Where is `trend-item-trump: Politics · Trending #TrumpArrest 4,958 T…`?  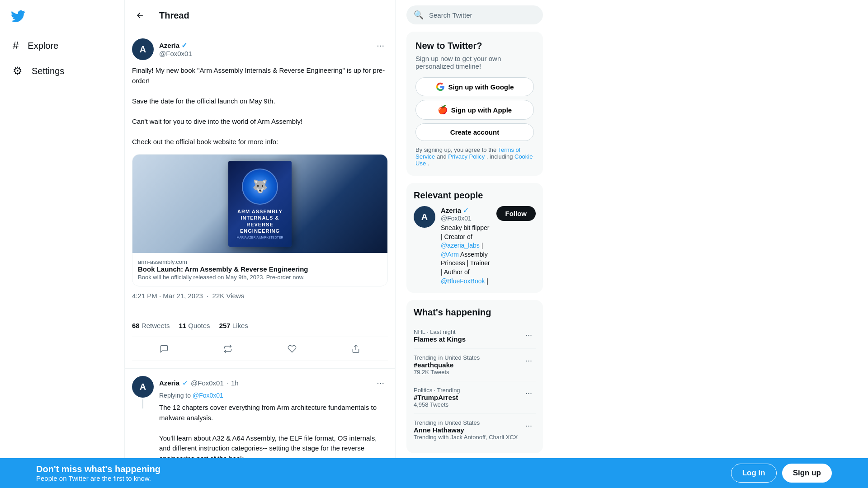
trend-item-trump: Politics · Trending #TrumpArrest 4,958 T… is located at coordinates (475, 398).